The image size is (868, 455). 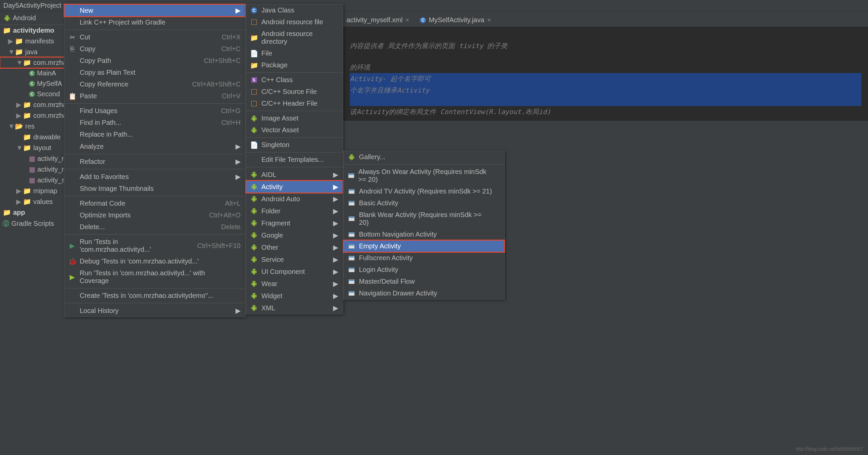 I want to click on new-submenu: CJava ClassAndroid resource file📁Android…, so click(x=294, y=159).